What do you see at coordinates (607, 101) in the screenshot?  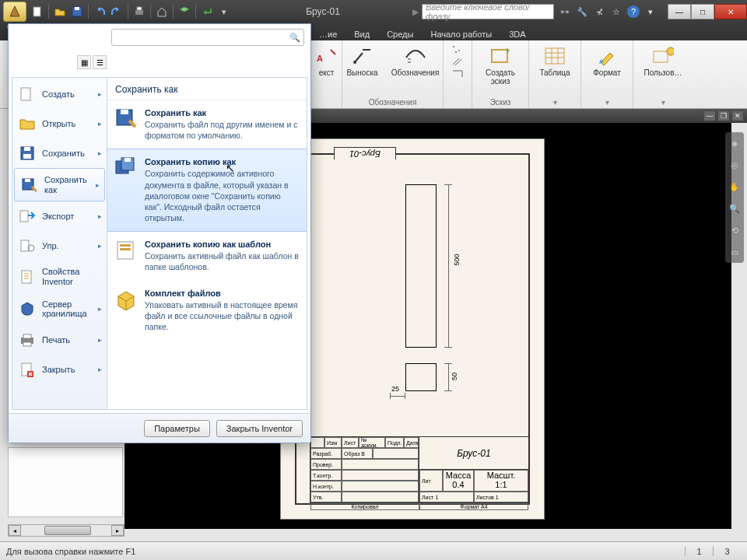 I see `group-format-drop: ▾` at bounding box center [607, 101].